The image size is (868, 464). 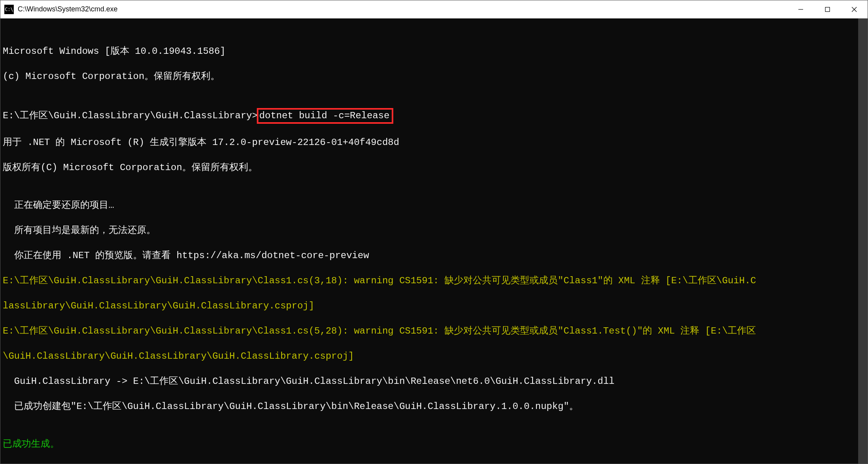 What do you see at coordinates (434, 205) in the screenshot?
I see `output-line: 正在确定要还原的项目…` at bounding box center [434, 205].